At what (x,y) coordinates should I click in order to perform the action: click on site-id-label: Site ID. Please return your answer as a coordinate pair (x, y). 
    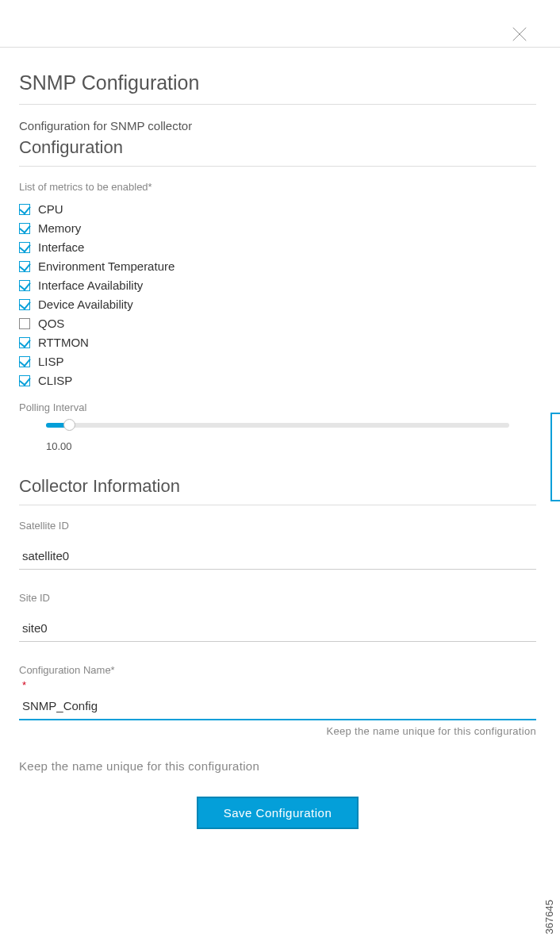
    Looking at the image, I should click on (278, 598).